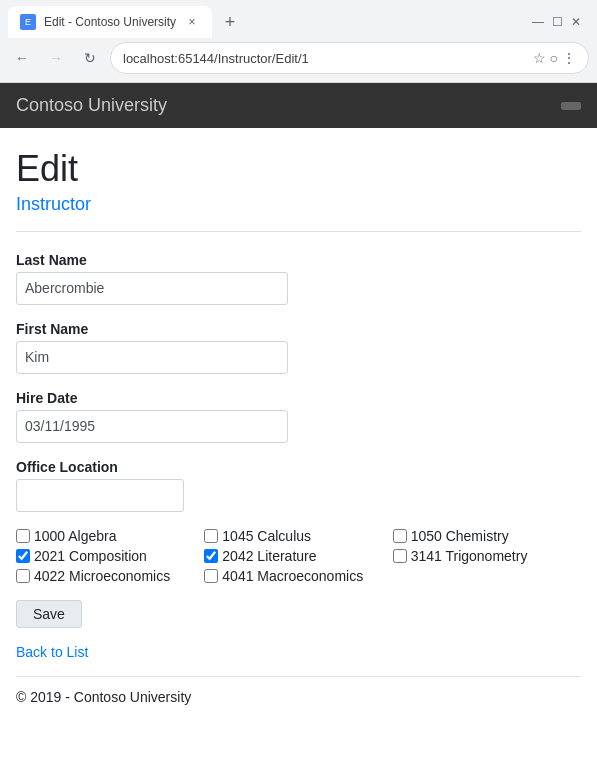 The image size is (597, 783). Describe the element at coordinates (325, 58) in the screenshot. I see `url-text: localhost:65144/Instructor/Edit/1` at that location.